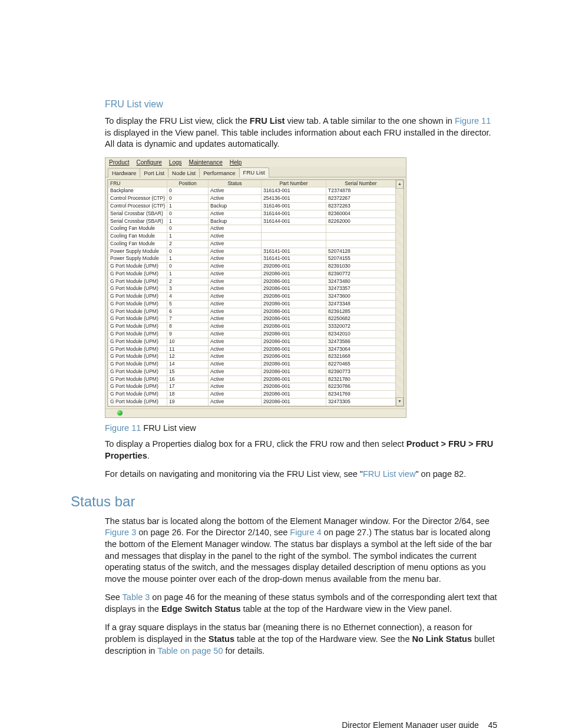 Image resolution: width=562 pixels, height=728 pixels. Describe the element at coordinates (361, 289) in the screenshot. I see `cell-serial: 32473357` at that location.